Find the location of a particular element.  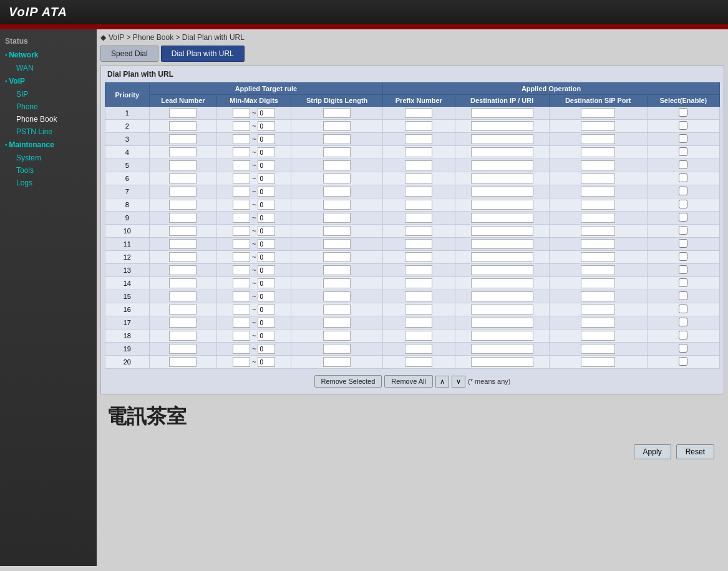

sidebar-network: ▪ Network is located at coordinates (49, 55).